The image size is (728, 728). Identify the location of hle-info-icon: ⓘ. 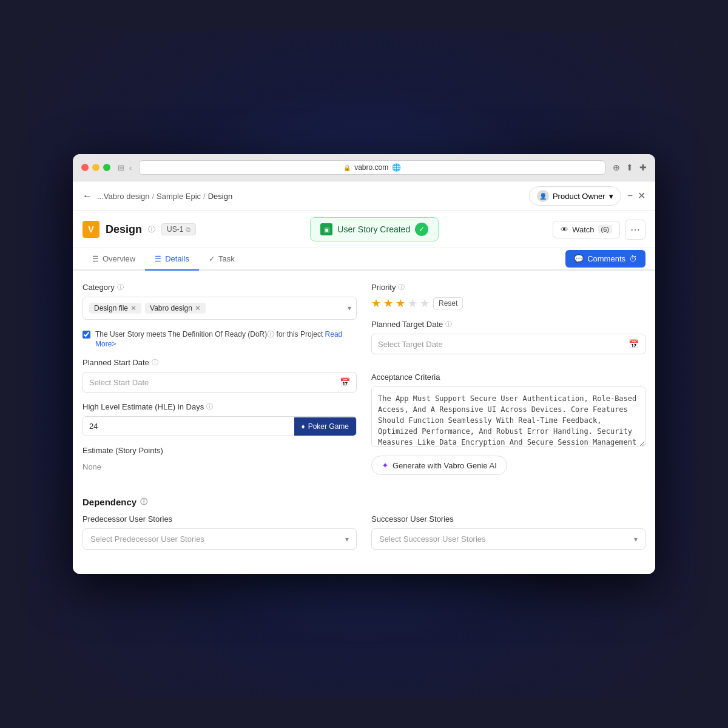
(210, 406).